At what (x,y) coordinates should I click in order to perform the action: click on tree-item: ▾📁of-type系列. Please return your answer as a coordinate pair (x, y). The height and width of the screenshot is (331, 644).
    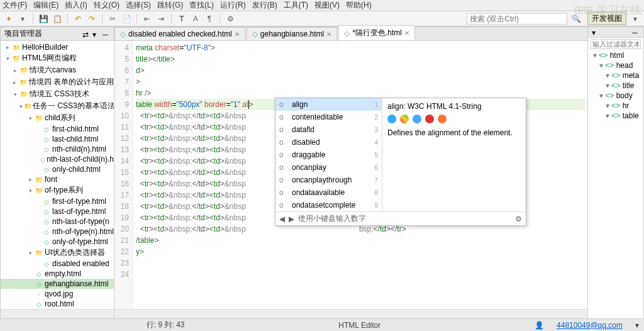
    Looking at the image, I should click on (57, 190).